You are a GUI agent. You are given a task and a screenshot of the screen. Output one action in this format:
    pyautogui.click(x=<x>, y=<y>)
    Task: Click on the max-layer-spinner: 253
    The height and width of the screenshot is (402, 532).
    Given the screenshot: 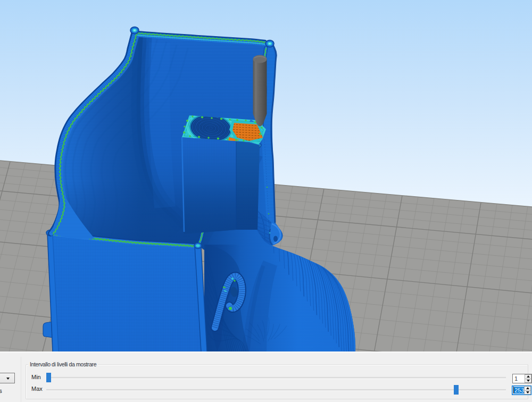 What is the action you would take?
    pyautogui.click(x=521, y=390)
    